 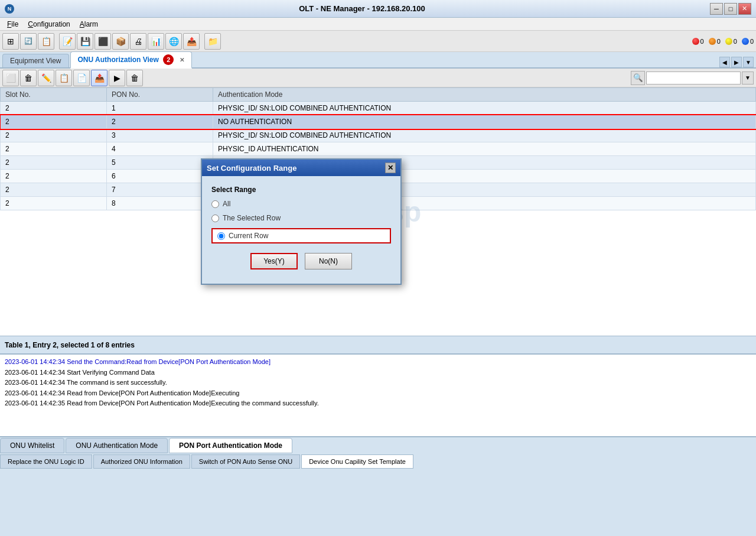 What do you see at coordinates (301, 236) in the screenshot?
I see `radio-current-row: Current Row` at bounding box center [301, 236].